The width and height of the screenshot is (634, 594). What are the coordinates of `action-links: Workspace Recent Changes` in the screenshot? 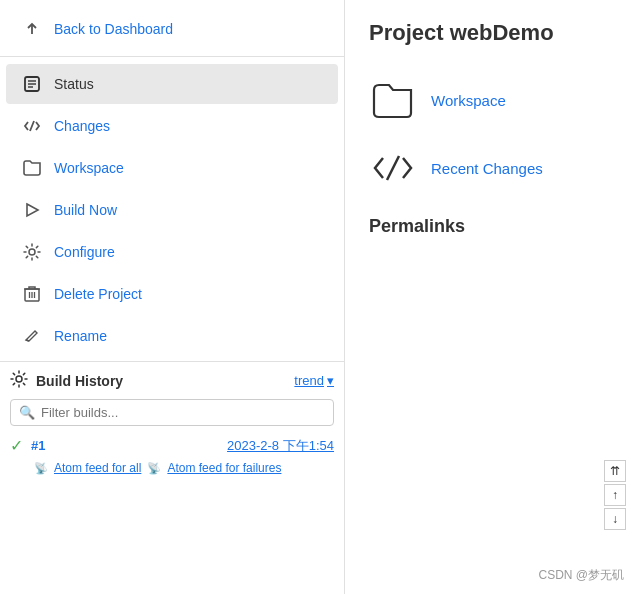 It's located at (490, 134).